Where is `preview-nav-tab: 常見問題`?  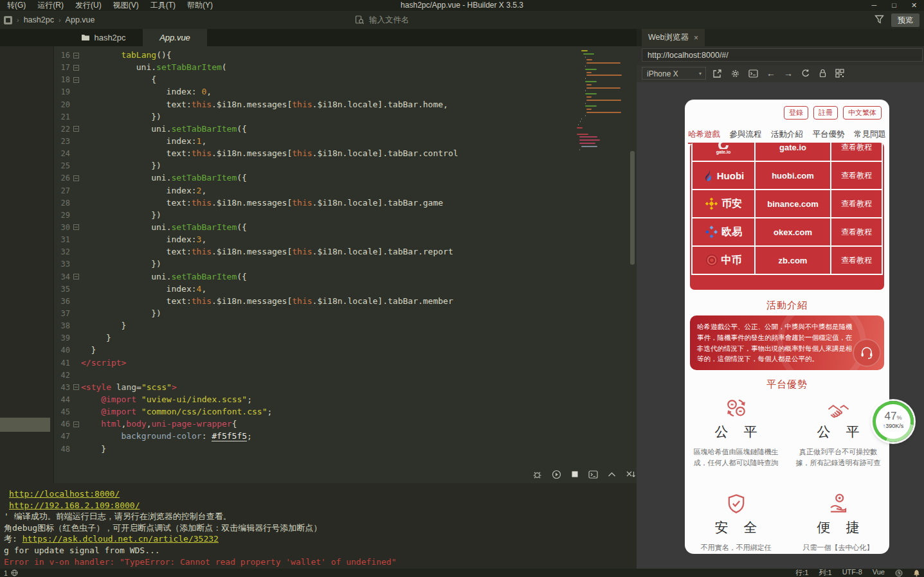 preview-nav-tab: 常見問題 is located at coordinates (870, 136).